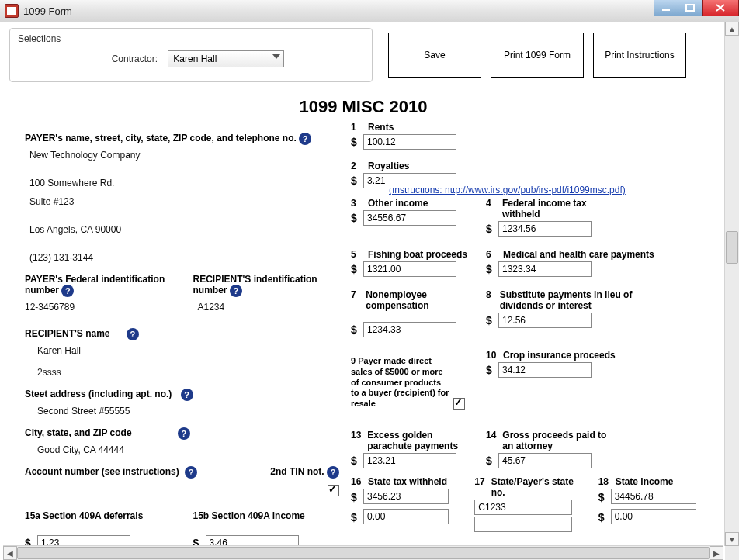  I want to click on window-buttons, so click(697, 8).